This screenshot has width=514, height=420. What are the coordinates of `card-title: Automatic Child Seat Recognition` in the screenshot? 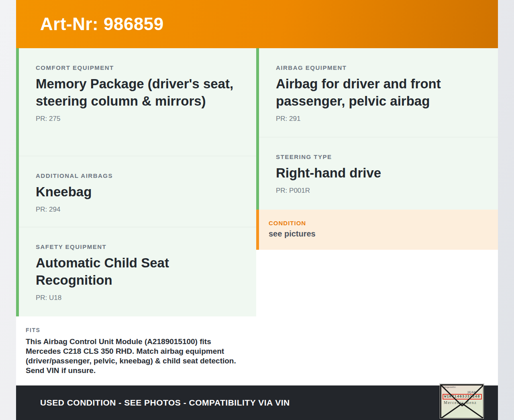 It's located at (137, 271).